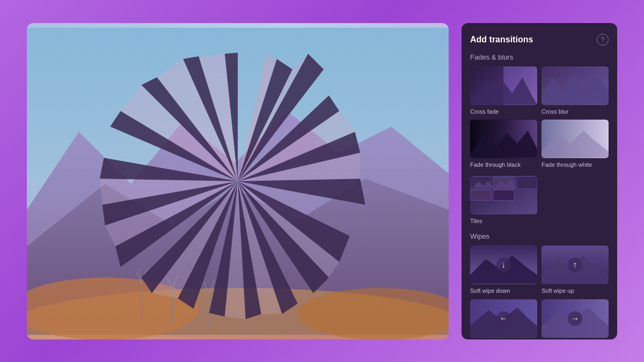 This screenshot has width=644, height=362. What do you see at coordinates (575, 112) in the screenshot?
I see `transition-label-cross-blur: Cross blur` at bounding box center [575, 112].